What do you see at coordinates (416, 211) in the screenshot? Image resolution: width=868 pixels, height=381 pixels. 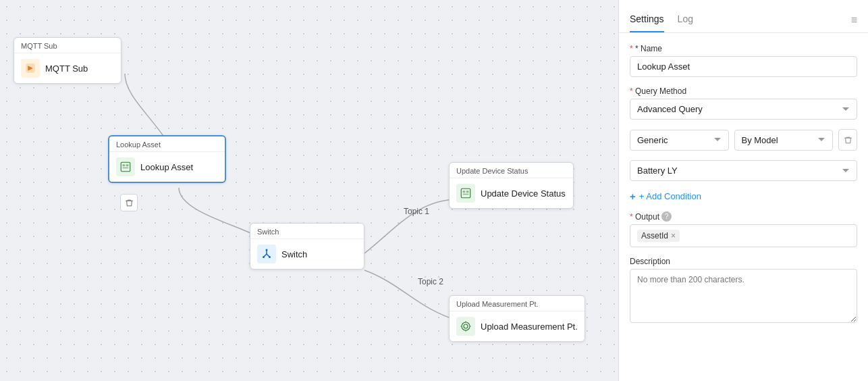 I see `topic1-label: Topic 1` at bounding box center [416, 211].